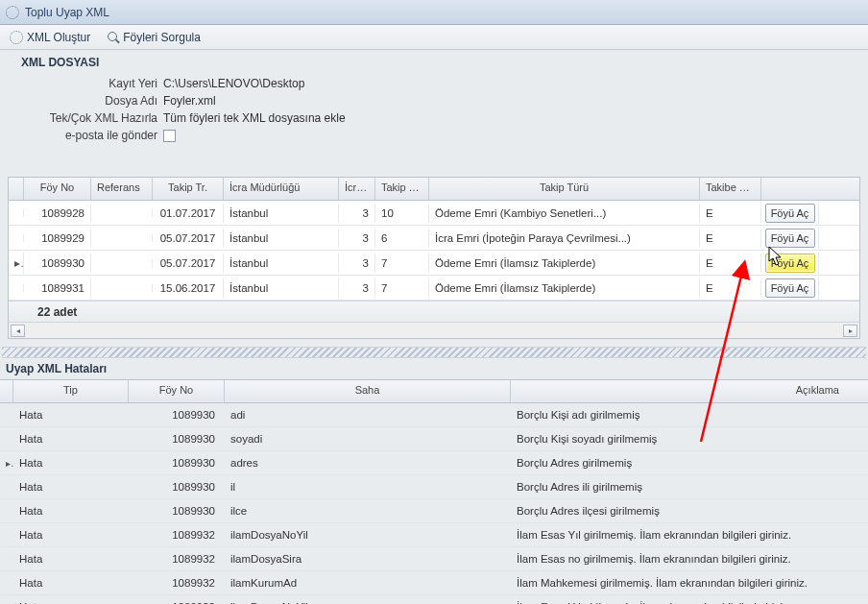  Describe the element at coordinates (434, 330) in the screenshot. I see `foy-grid-hscroll: ◂ ▸` at that location.